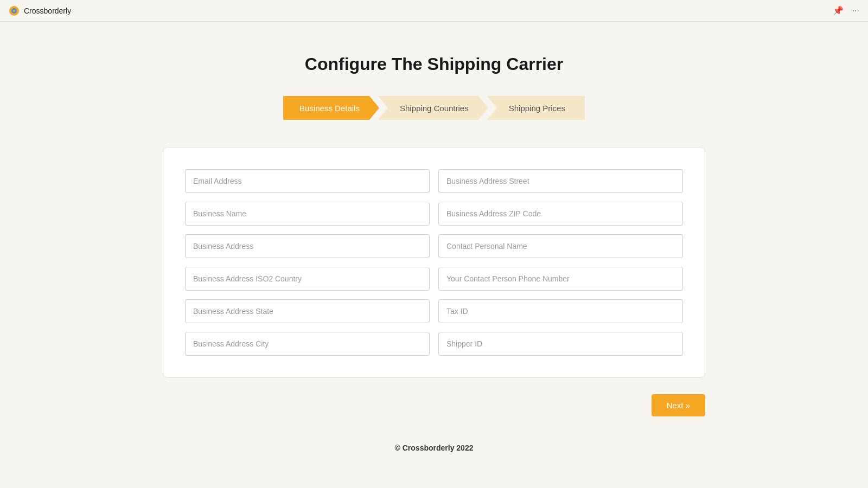 This screenshot has width=868, height=488. Describe the element at coordinates (561, 279) in the screenshot. I see `contact-phone-number-input` at that location.